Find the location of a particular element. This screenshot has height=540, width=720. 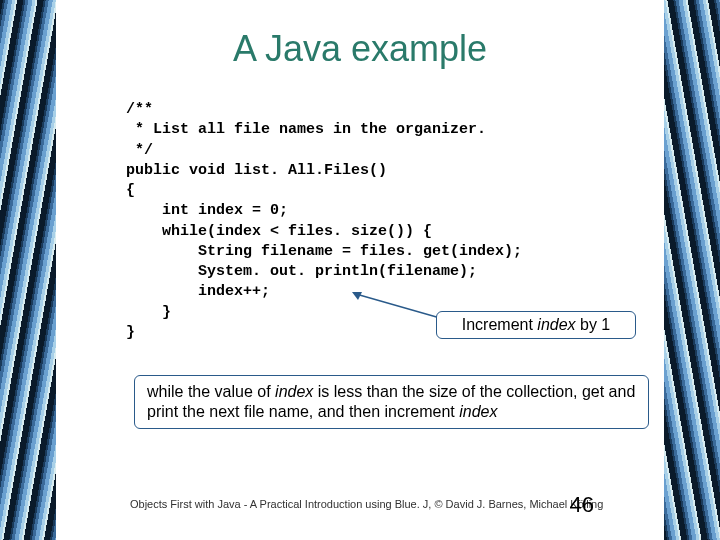

annotation-text: Increment is located at coordinates (500, 324).